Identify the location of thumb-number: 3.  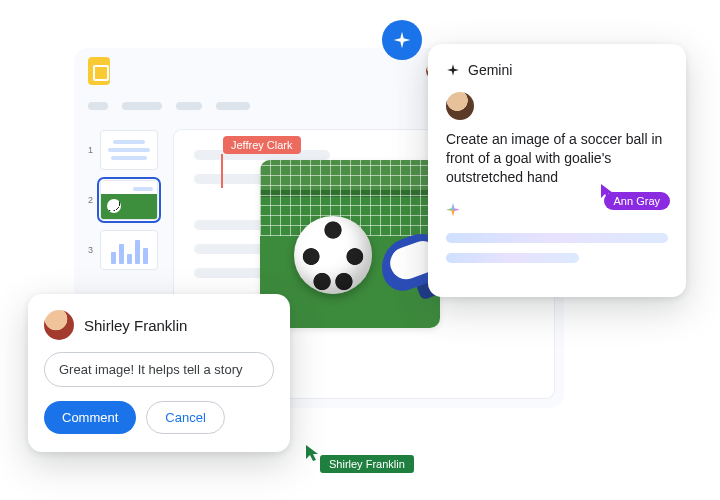
(91, 250).